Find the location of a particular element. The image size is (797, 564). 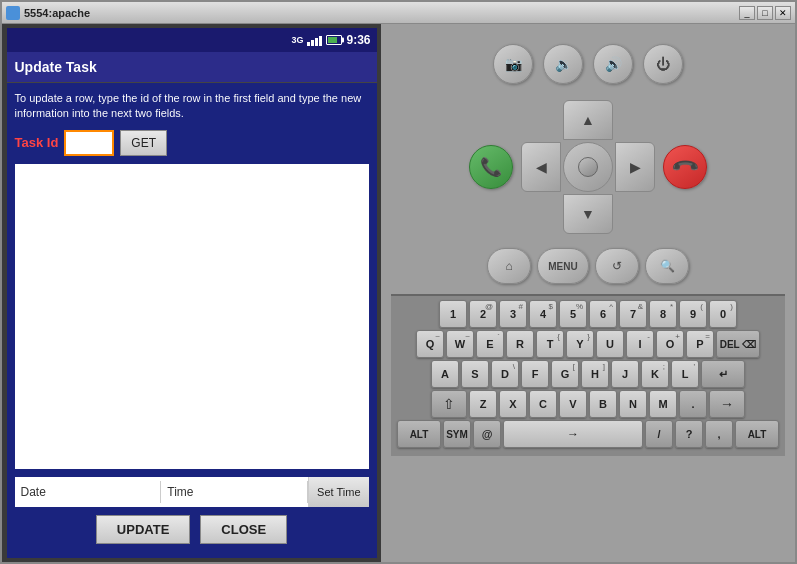

signal-bars is located at coordinates (314, 40).